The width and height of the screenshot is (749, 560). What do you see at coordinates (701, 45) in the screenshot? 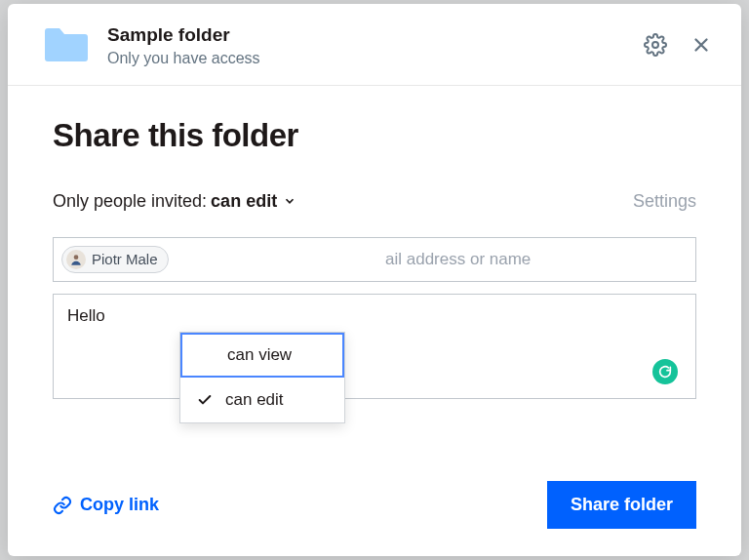
I see `close-button` at bounding box center [701, 45].